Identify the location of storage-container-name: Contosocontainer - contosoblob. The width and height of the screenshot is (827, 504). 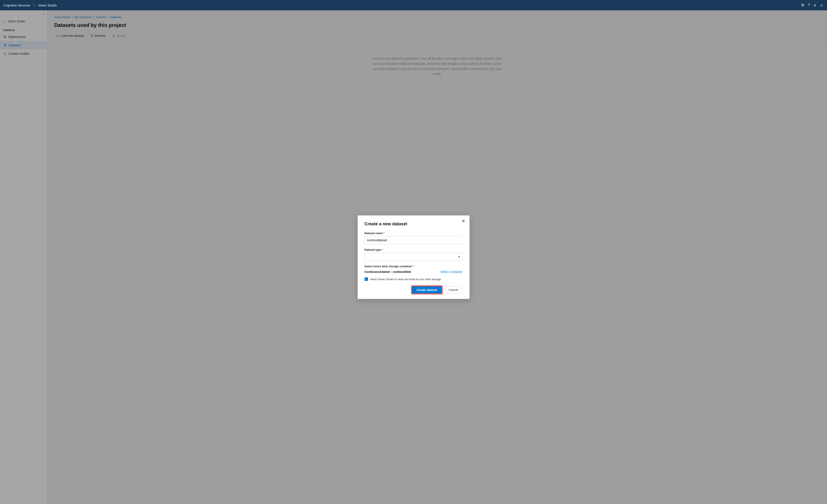
(388, 272).